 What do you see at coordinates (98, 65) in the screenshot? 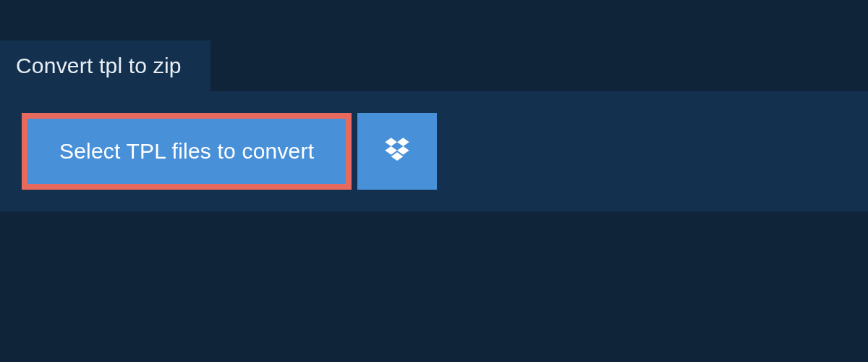
I see `tab-label: Convert tpl to zip` at bounding box center [98, 65].